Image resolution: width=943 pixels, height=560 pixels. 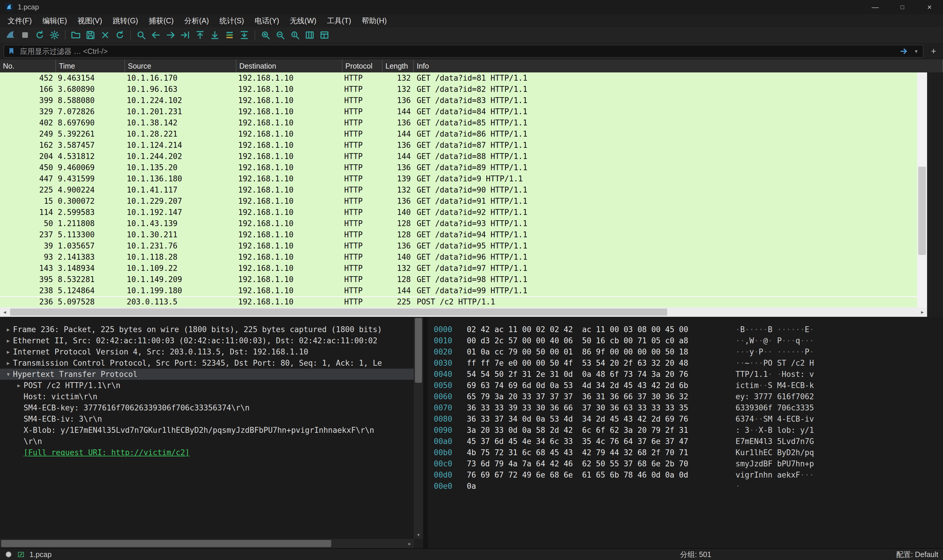 I want to click on packet-row: 2254.90022410.1.41.117192.168.1.10HTTP13…, so click(x=458, y=190).